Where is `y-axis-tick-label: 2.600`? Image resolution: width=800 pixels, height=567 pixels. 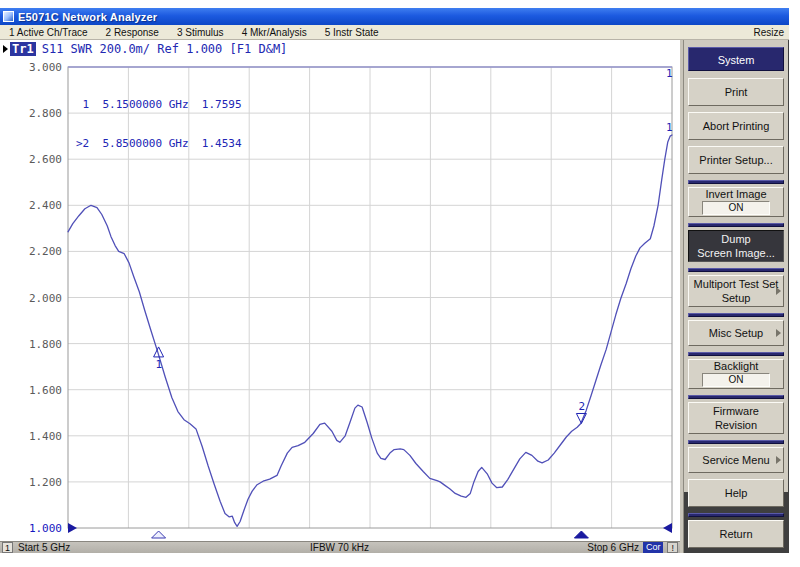
y-axis-tick-label: 2.600 is located at coordinates (32, 160).